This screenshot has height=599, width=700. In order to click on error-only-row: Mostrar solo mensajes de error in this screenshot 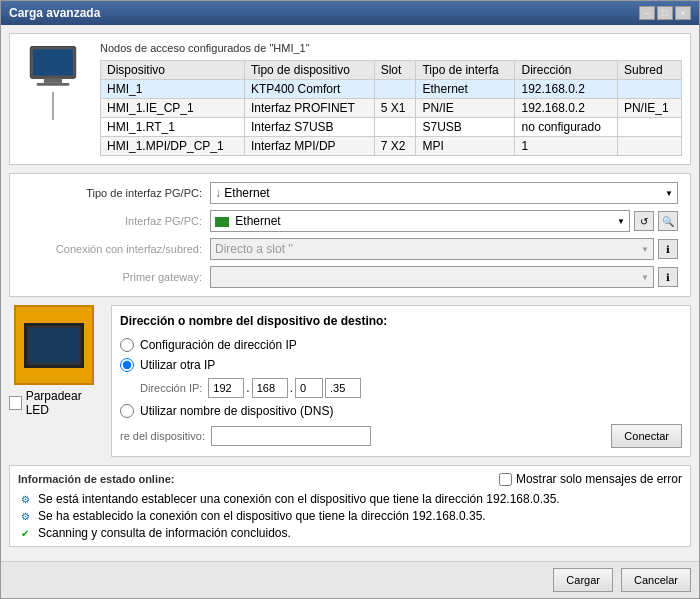, I will do `click(590, 479)`.